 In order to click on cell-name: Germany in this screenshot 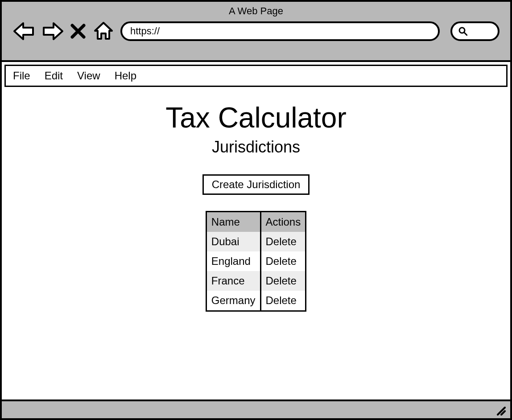, I will do `click(233, 301)`.